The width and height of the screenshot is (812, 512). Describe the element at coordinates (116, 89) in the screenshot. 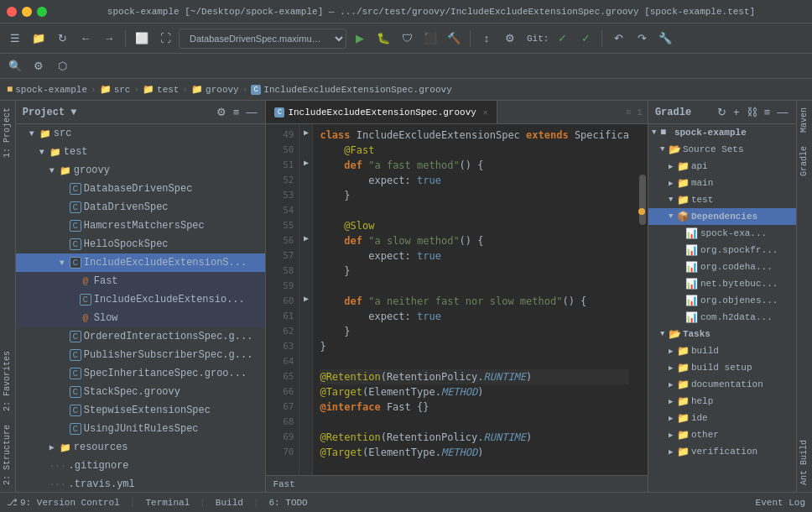

I see `breadcrumb-src: 📁 src` at that location.